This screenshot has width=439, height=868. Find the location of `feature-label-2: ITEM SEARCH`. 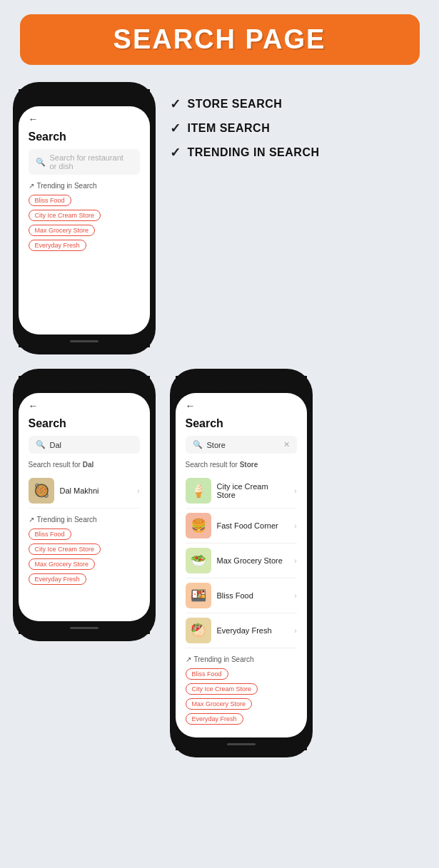

feature-label-2: ITEM SEARCH is located at coordinates (229, 128).